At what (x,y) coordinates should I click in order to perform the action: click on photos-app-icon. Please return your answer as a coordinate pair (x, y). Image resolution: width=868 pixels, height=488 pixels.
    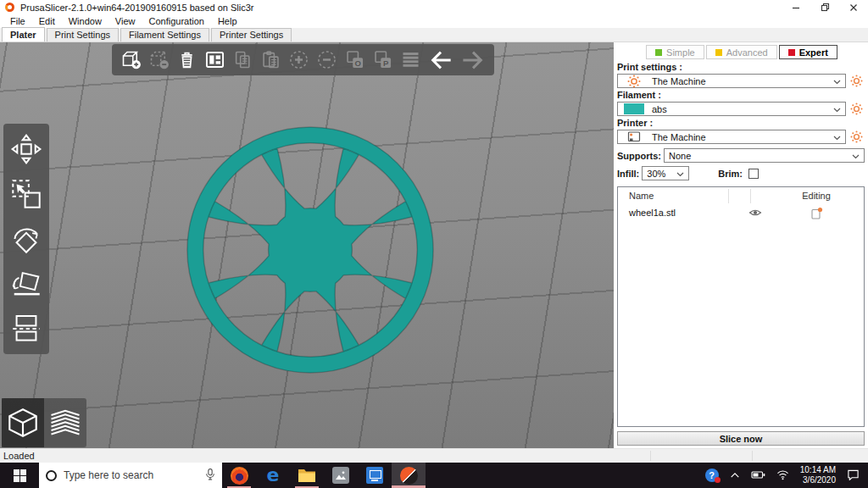
    Looking at the image, I should click on (341, 475).